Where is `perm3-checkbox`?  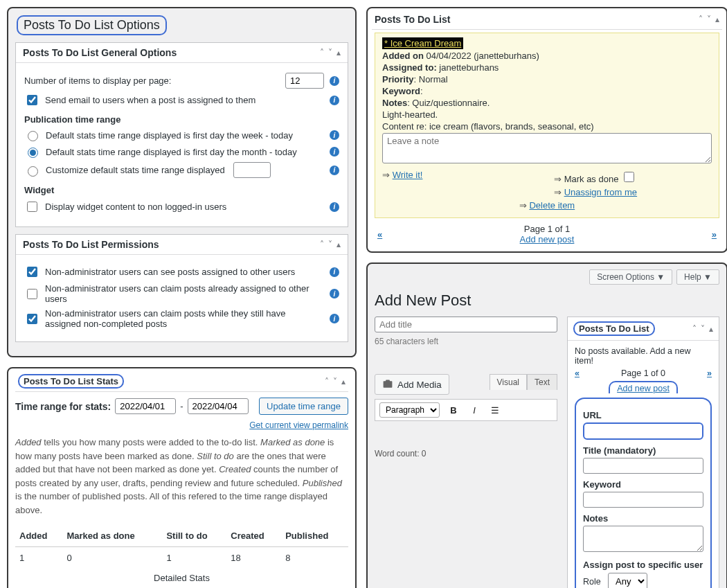
perm3-checkbox is located at coordinates (32, 319).